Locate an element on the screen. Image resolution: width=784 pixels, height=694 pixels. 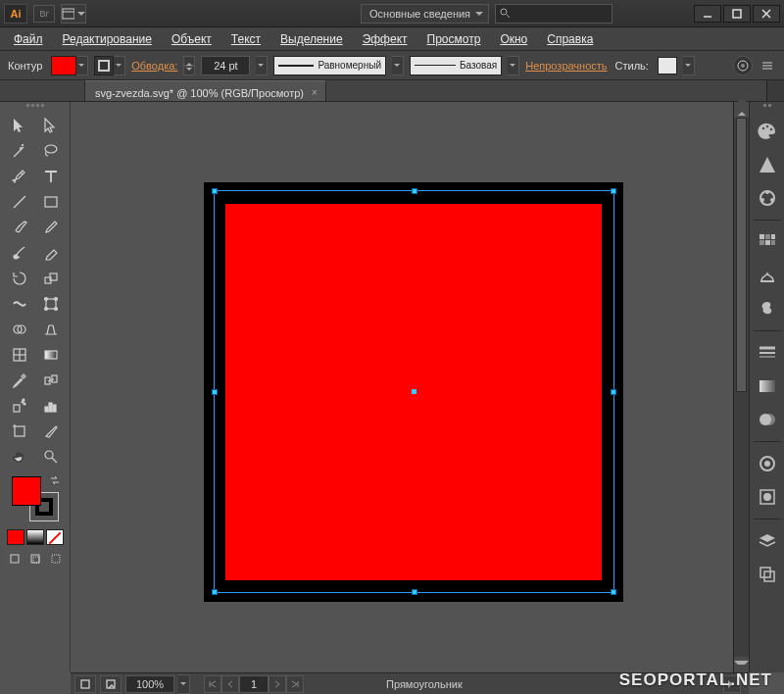
draw-inside-button is located at coordinates (56, 559).